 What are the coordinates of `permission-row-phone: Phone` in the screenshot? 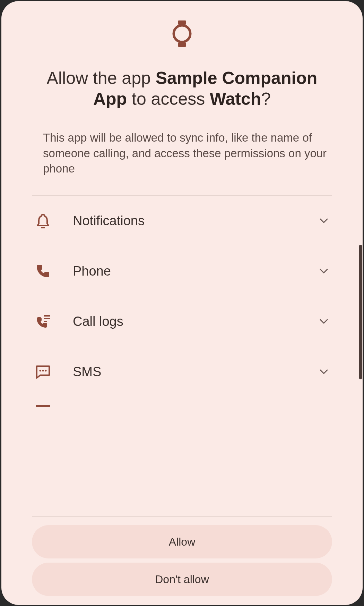 It's located at (182, 271).